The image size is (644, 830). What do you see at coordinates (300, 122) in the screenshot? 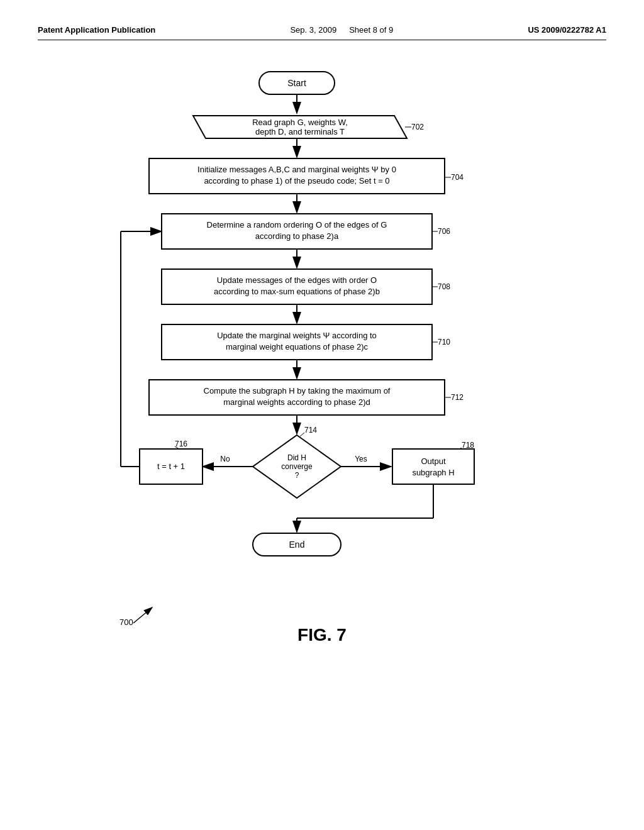
I see `n702-text: Read graph G, weights W,` at bounding box center [300, 122].